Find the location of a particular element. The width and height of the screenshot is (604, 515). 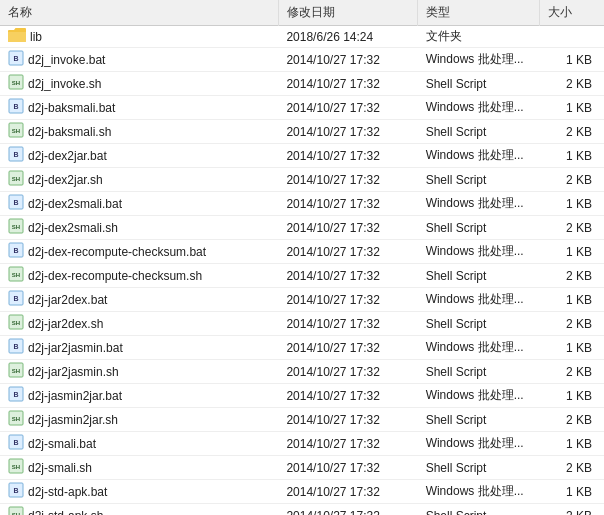

file-name: SH d2j-dex2smali.sh is located at coordinates (139, 228).